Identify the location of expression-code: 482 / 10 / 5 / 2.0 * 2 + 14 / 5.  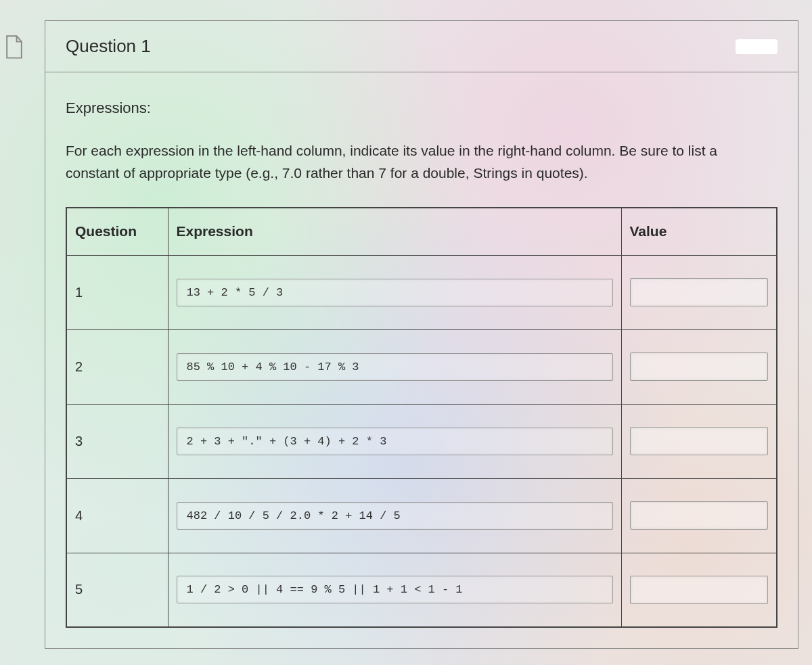
(395, 515).